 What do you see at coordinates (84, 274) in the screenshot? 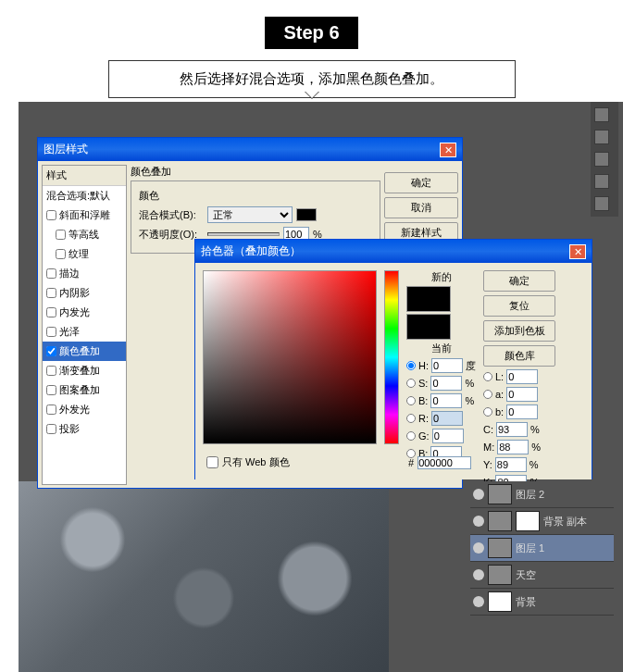
I see `style-item: 描边` at bounding box center [84, 274].